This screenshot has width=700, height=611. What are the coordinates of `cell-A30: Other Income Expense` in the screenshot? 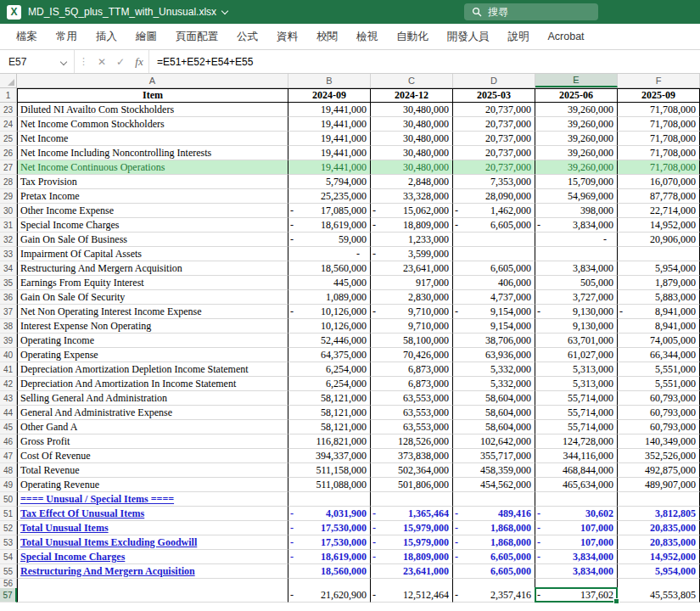 It's located at (153, 210).